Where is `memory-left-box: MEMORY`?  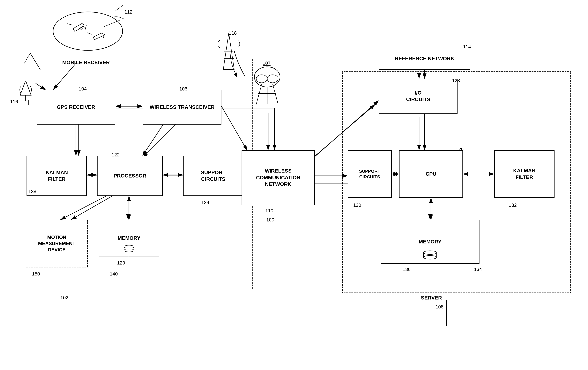 memory-left-box: MEMORY is located at coordinates (129, 238).